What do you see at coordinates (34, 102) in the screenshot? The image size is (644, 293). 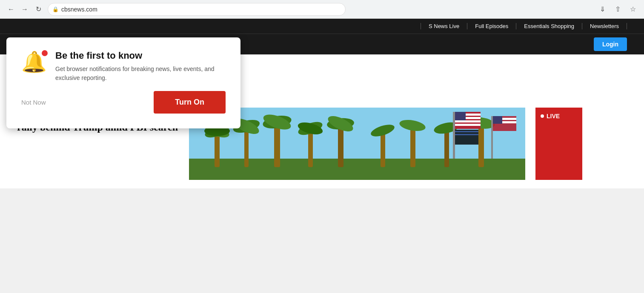 I see `not-now-button: Not Now` at bounding box center [34, 102].